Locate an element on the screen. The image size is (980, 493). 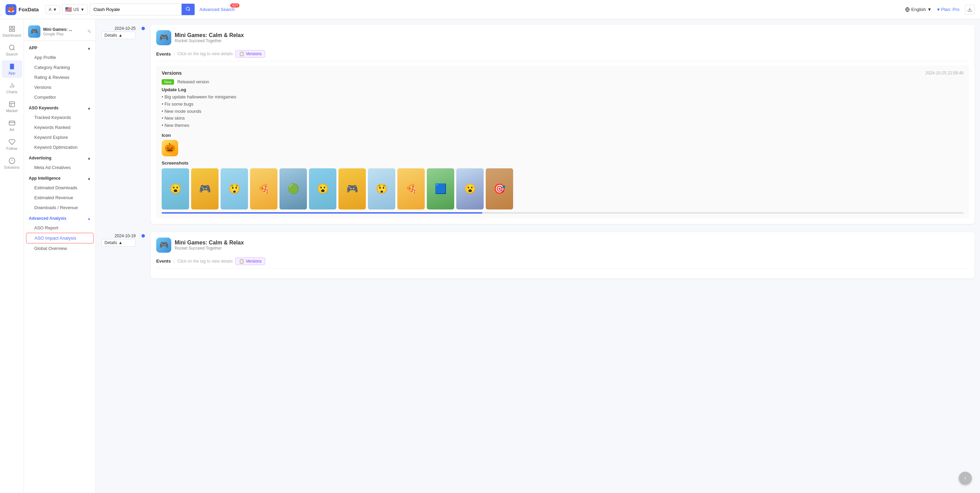
advanced-search-button: Advanced Search HOT is located at coordinates (218, 9).